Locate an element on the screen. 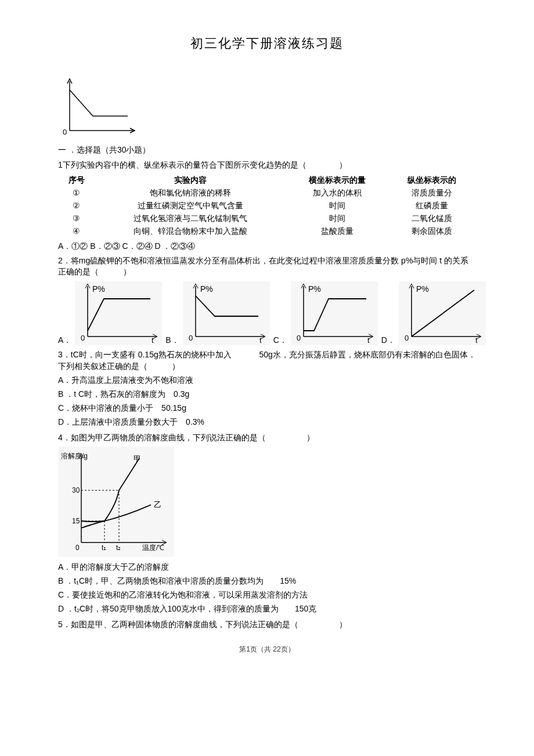  q1-th-3: 纵坐标表示的 is located at coordinates (432, 180).